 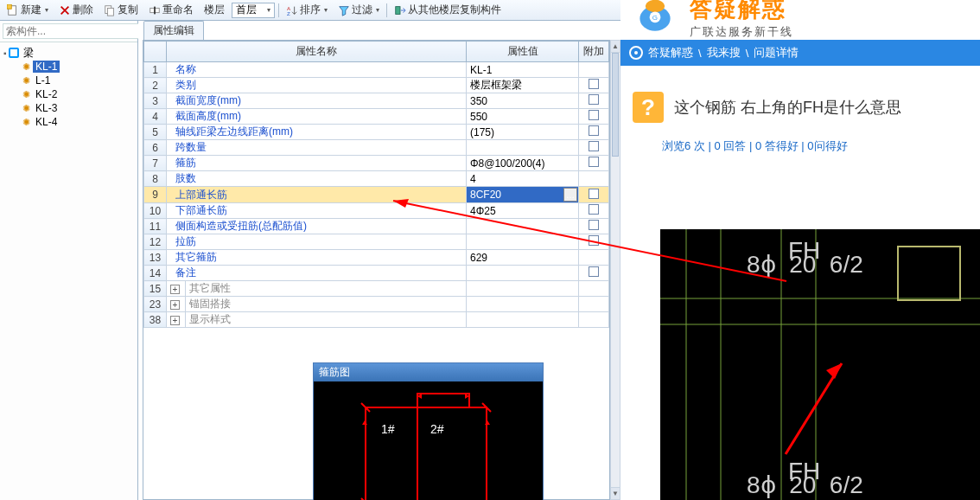 What do you see at coordinates (523, 70) in the screenshot?
I see `prop-value: KL-1` at bounding box center [523, 70].